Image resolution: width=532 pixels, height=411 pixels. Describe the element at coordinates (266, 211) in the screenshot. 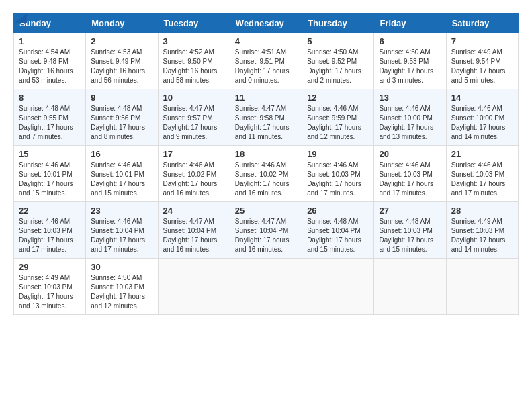

I see `day-number: 25` at that location.